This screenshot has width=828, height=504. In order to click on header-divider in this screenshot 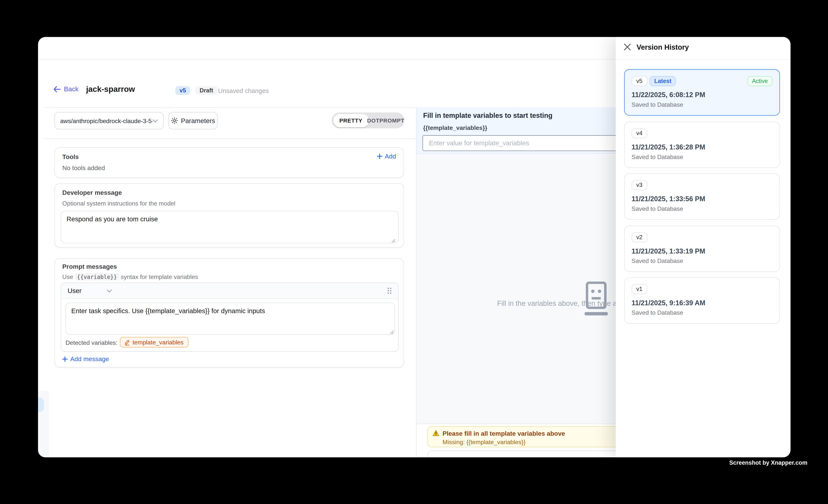, I will do `click(327, 59)`.